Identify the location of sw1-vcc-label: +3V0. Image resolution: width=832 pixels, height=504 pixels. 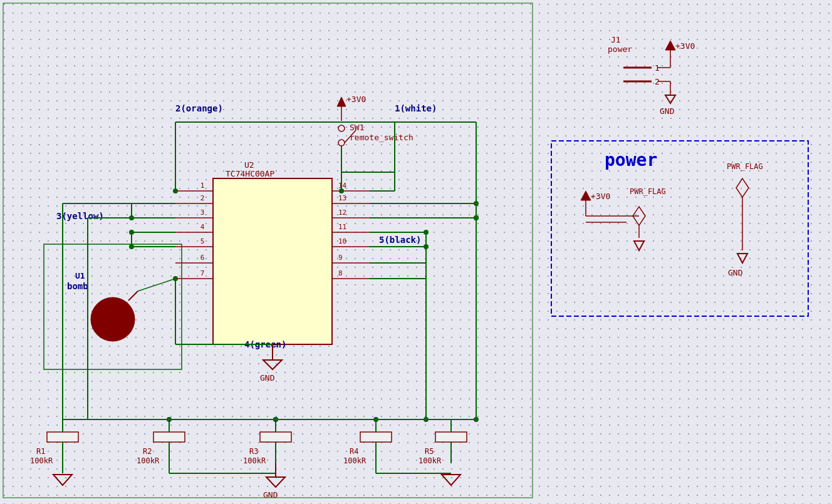
(356, 99).